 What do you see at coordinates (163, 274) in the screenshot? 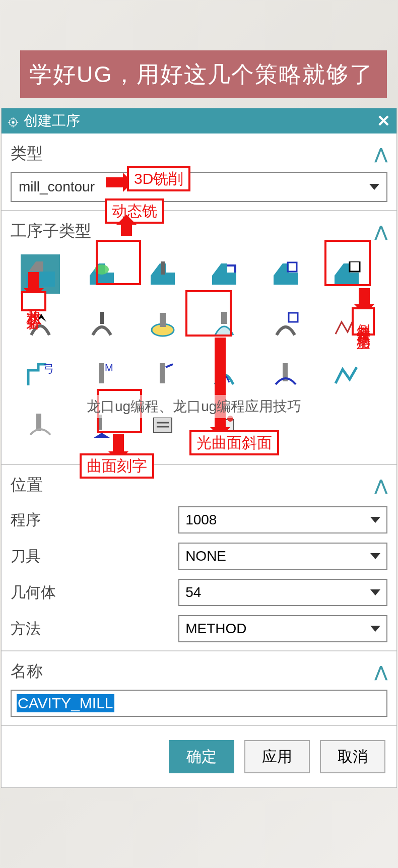
I see `op-plunge-mill-icon` at bounding box center [163, 274].